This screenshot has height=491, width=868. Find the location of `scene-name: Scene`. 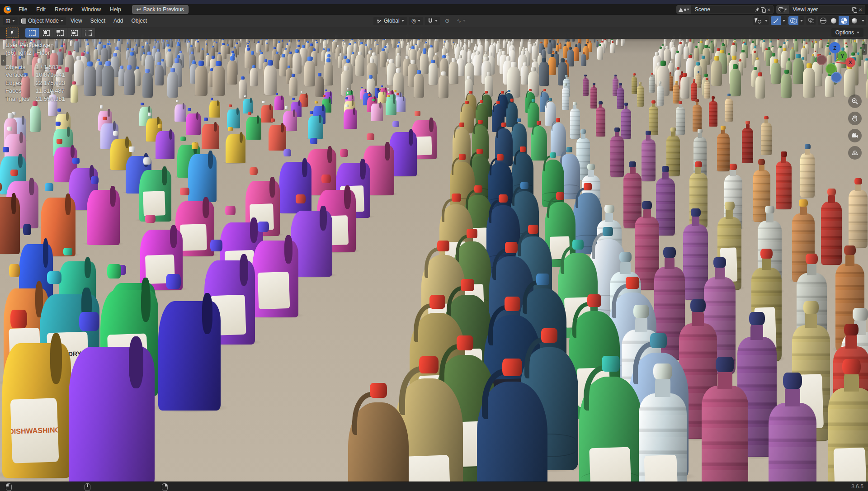

scene-name: Scene is located at coordinates (722, 9).